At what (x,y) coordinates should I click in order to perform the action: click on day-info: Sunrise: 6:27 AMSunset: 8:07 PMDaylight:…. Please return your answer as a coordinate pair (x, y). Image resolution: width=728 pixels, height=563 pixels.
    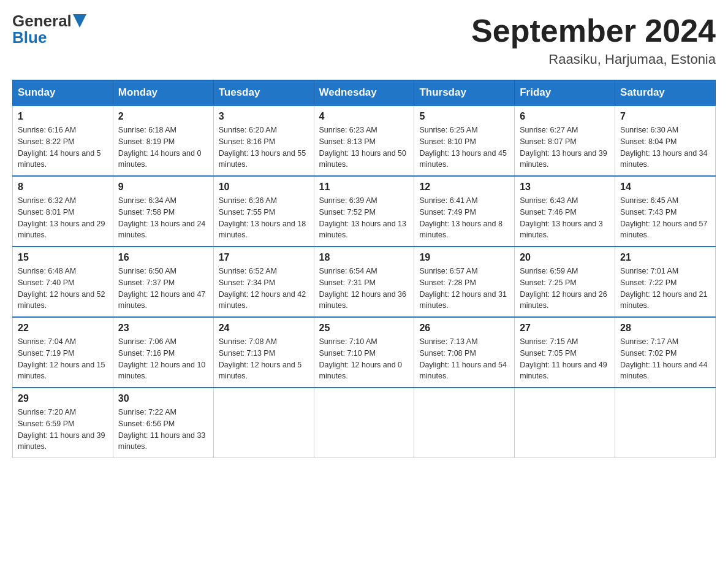
    Looking at the image, I should click on (565, 147).